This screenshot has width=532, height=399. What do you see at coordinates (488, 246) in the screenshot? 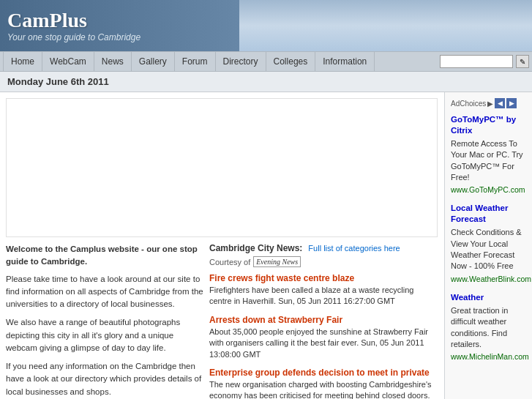
I see `right-sidebar: AdChoices ▶ ◀ ▶ GoToMyPC™ by Citrix Remo…` at bounding box center [488, 246].